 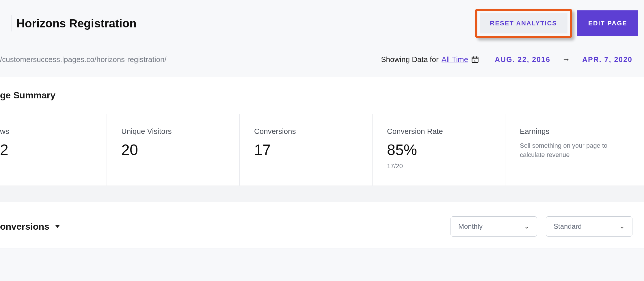 What do you see at coordinates (83, 59) in the screenshot?
I see `page-url: /customersuccess.lpages.co/horizons-regi…` at bounding box center [83, 59].